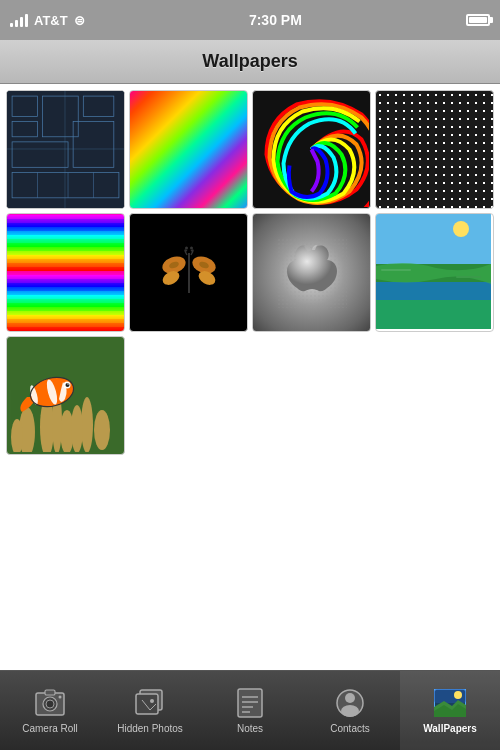 The width and height of the screenshot is (500, 750). What do you see at coordinates (450, 728) in the screenshot?
I see `tab-wallpapers-label: WallPapers` at bounding box center [450, 728].